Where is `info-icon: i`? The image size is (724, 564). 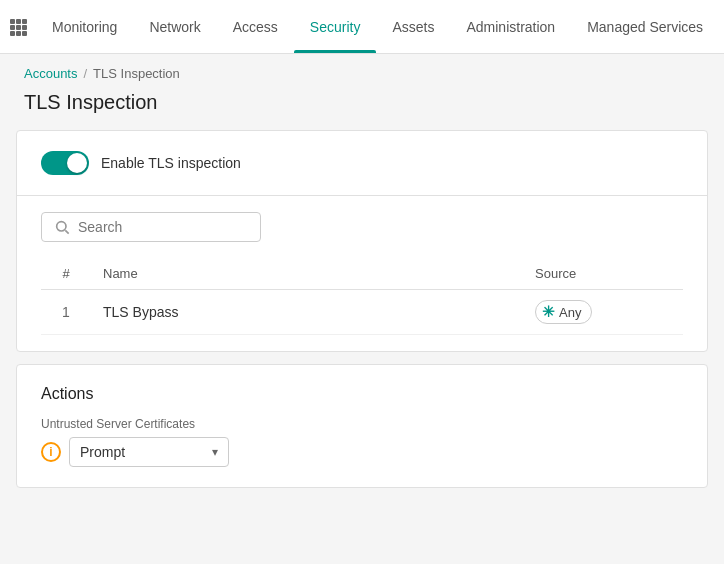 info-icon: i is located at coordinates (51, 452).